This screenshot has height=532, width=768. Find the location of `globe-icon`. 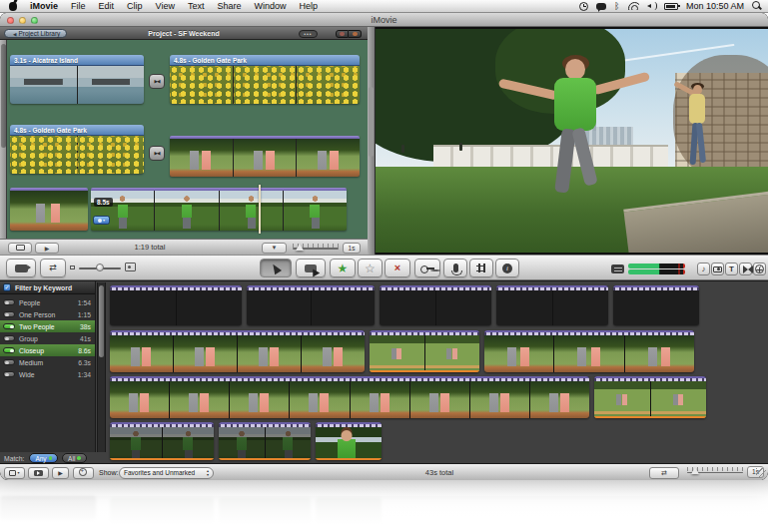

globe-icon is located at coordinates (759, 269).